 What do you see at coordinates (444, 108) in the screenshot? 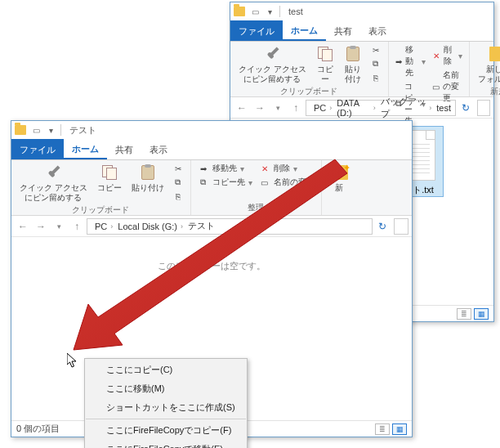
I see `bc-folder2: test` at bounding box center [444, 108].